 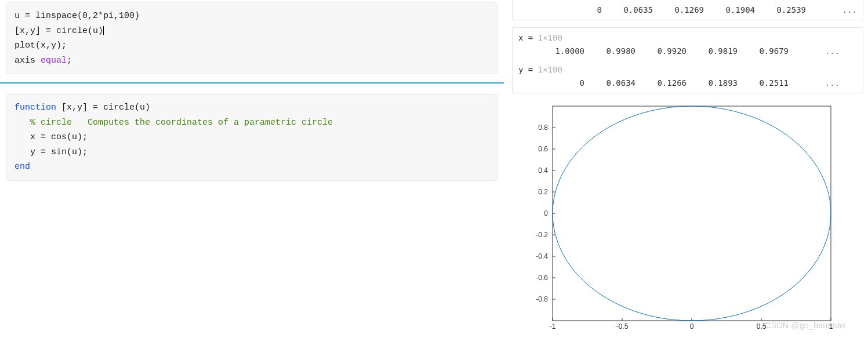 What do you see at coordinates (691, 324) in the screenshot?
I see `x-axis-ticks: -1-0.500.51` at bounding box center [691, 324].